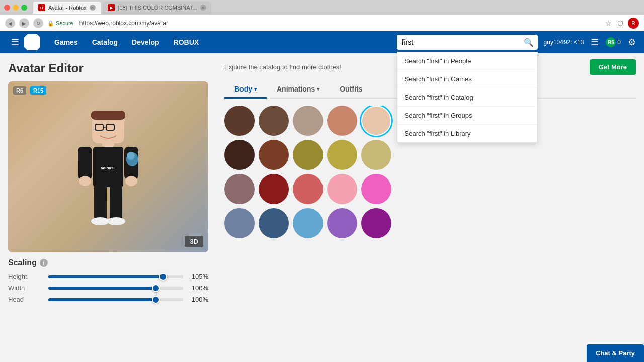 The height and width of the screenshot is (362, 644). I want to click on nav-links: Games Catalog Develop ROBUX, so click(127, 42).